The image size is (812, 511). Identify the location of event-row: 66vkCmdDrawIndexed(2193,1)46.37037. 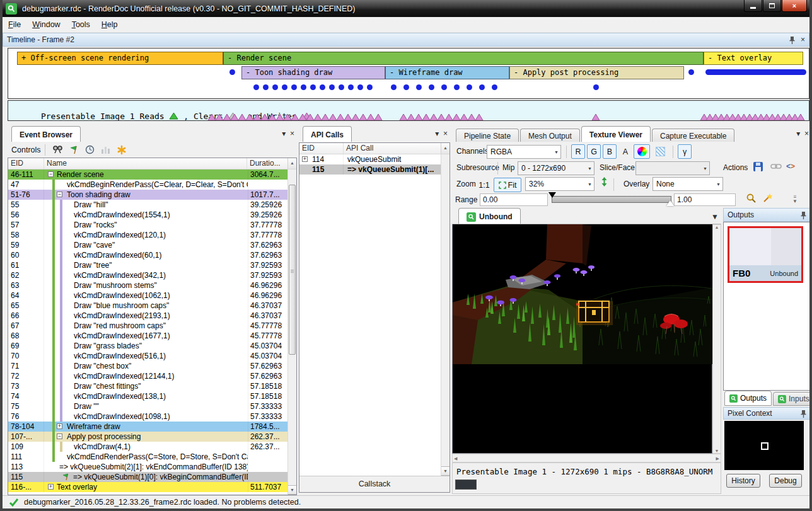
(149, 316).